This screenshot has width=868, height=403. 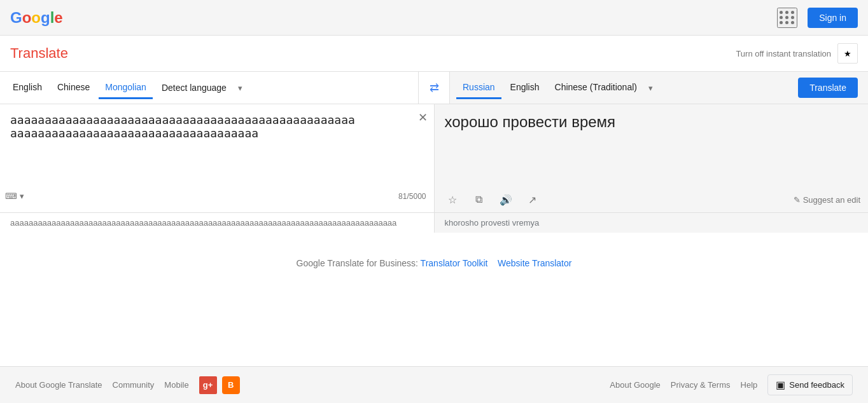 What do you see at coordinates (731, 385) in the screenshot?
I see `footer-right: About Google Privacy & Terms Help ▣ Send…` at bounding box center [731, 385].